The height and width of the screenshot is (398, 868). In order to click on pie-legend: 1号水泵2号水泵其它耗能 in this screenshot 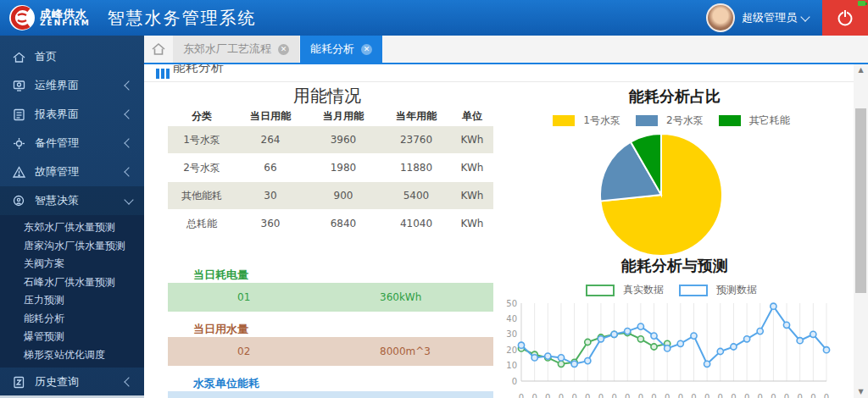, I will do `click(675, 120)`.